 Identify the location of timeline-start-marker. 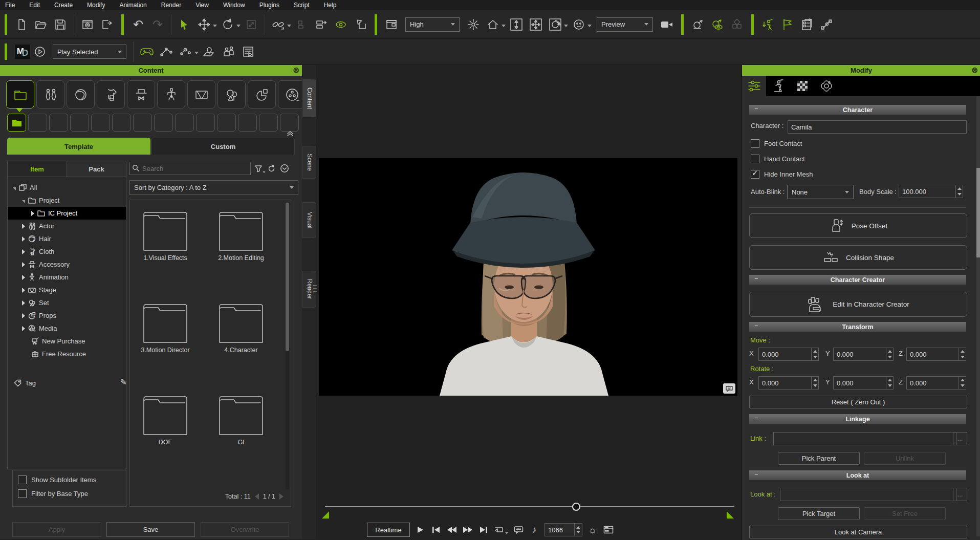
(325, 515).